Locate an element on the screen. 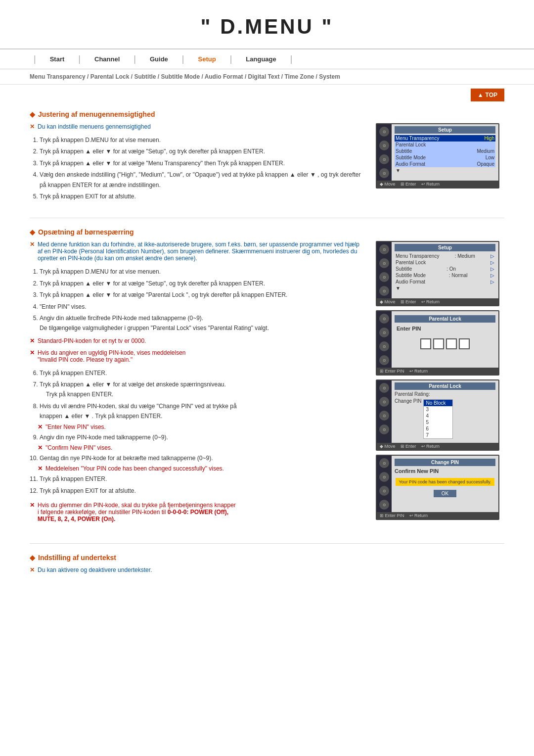 The width and height of the screenshot is (534, 756). tv-row-val: Opaque is located at coordinates (486, 164).